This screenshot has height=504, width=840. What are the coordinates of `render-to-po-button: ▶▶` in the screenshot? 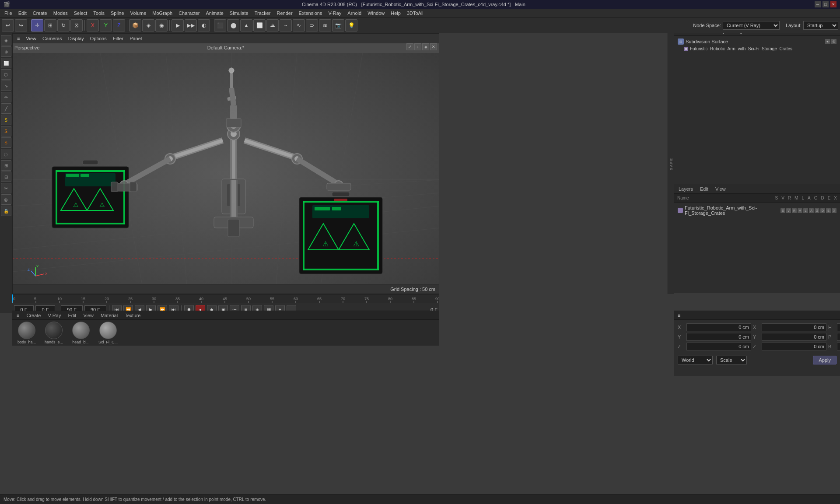 It's located at (191, 25).